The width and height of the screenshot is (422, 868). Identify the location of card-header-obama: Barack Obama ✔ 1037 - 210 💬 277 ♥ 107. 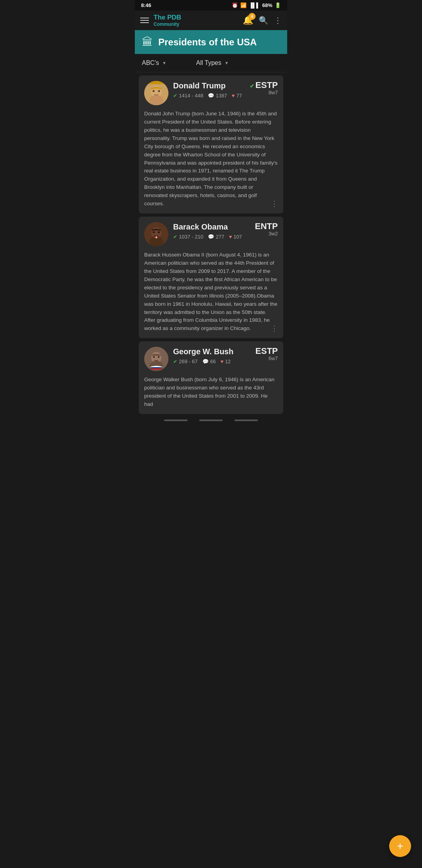
(211, 234).